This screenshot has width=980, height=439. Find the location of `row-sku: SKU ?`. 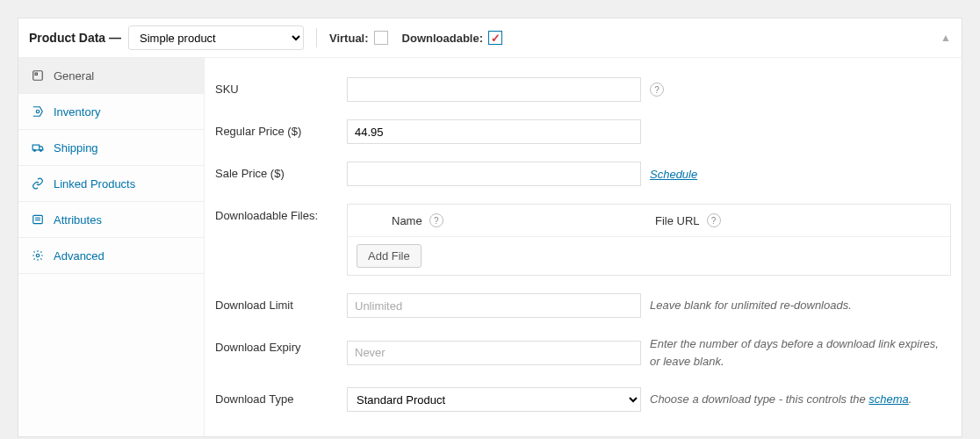

row-sku: SKU ? is located at coordinates (583, 90).